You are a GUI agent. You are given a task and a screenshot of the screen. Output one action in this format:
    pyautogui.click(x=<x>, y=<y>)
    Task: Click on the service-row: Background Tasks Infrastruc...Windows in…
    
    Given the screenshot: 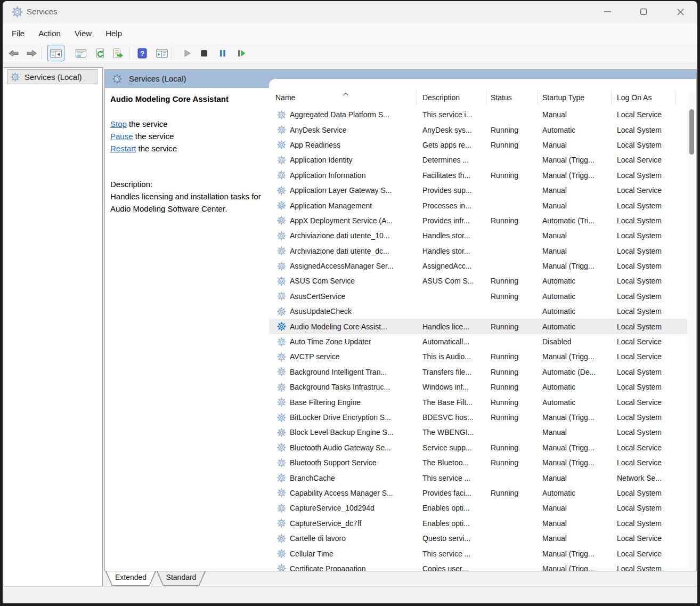 What is the action you would take?
    pyautogui.click(x=478, y=387)
    